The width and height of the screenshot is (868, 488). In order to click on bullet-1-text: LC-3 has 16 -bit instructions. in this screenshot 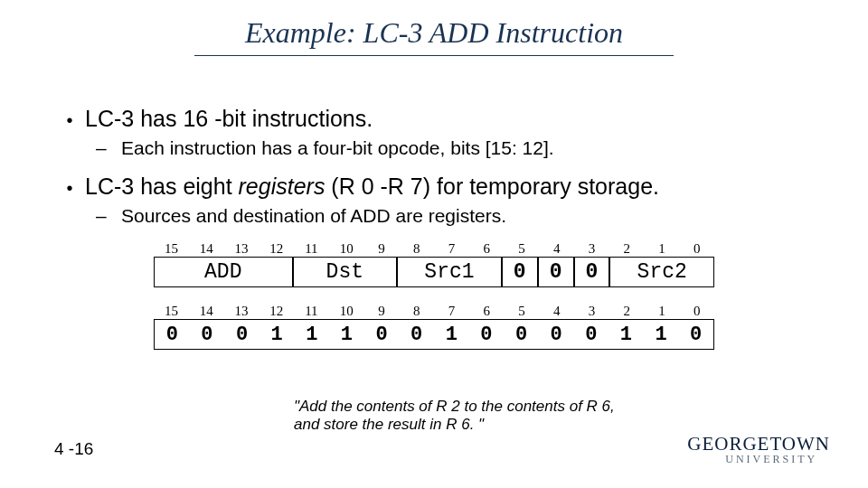, I will do `click(229, 119)`.